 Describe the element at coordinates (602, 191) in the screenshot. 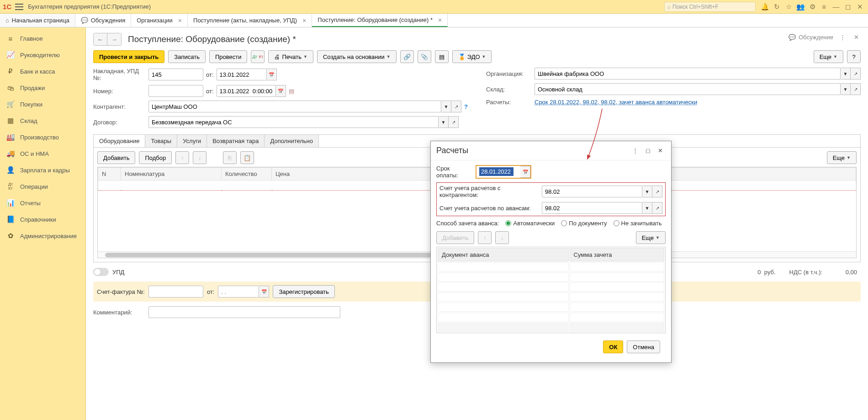

I see `acc1-select: ▼↗` at that location.